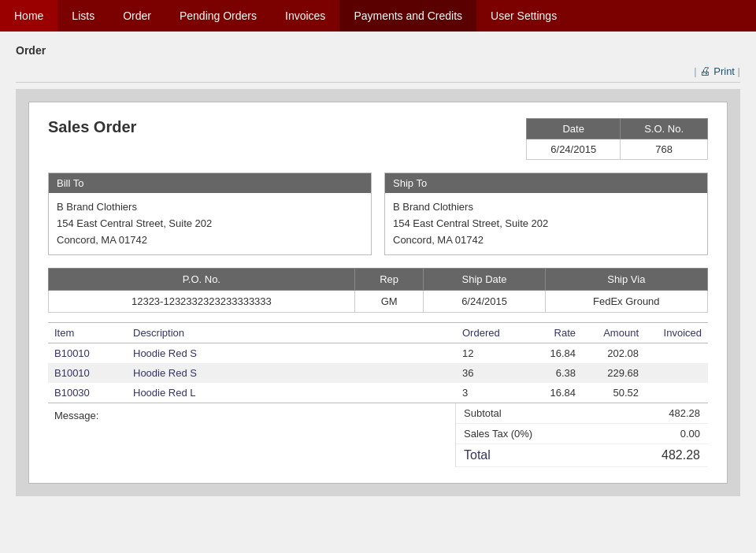 The width and height of the screenshot is (756, 553). What do you see at coordinates (582, 435) in the screenshot?
I see `totals-area: Subtotal 482.28 Sales Tax (0%) 0.00 Tota…` at bounding box center [582, 435].